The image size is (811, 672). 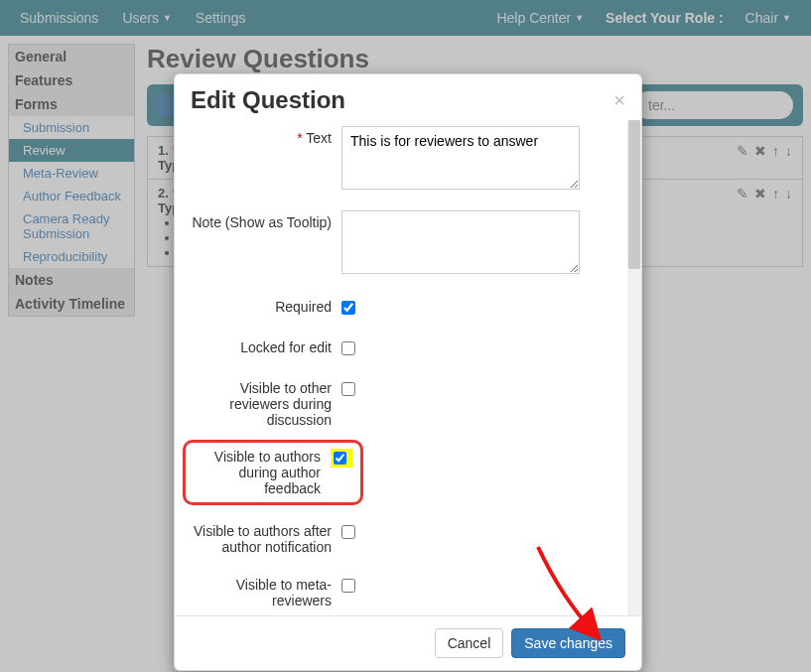 What do you see at coordinates (348, 348) in the screenshot?
I see `locked-checkbox` at bounding box center [348, 348].